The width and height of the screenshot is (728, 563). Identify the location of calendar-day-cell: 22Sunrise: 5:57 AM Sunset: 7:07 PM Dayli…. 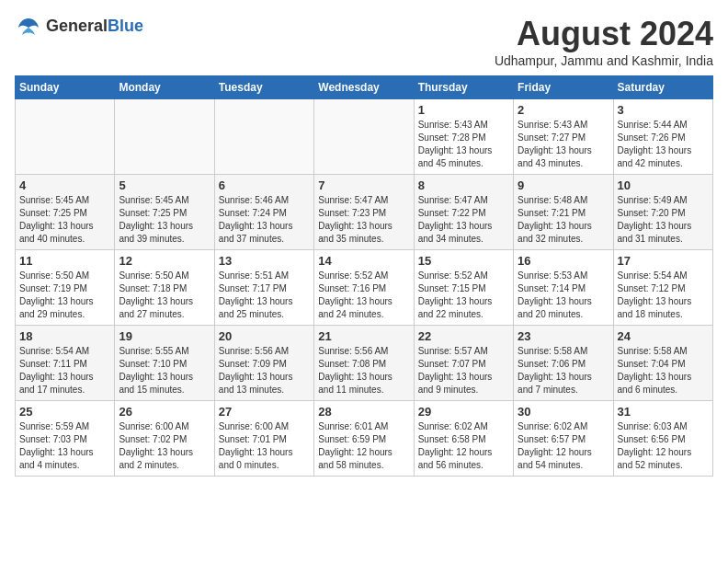
(463, 363).